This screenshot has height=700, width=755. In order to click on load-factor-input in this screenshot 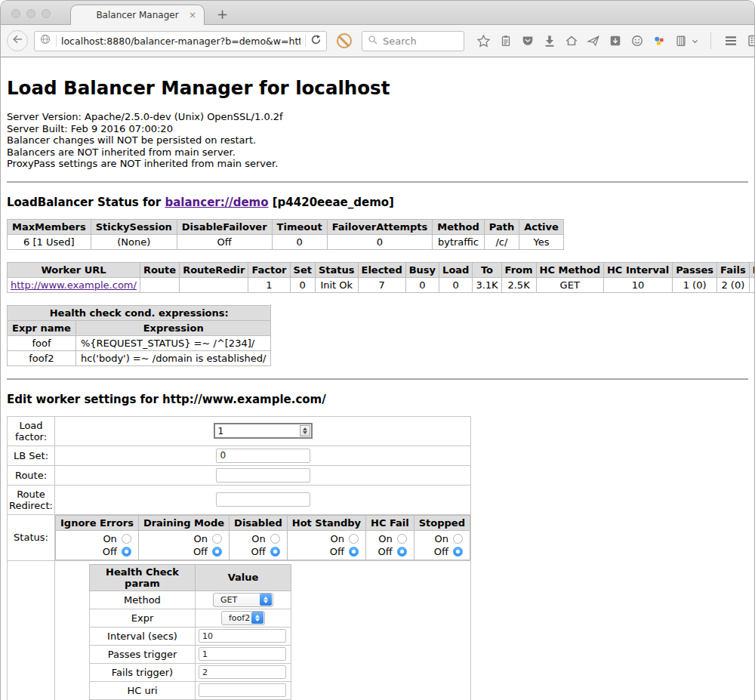, I will do `click(263, 430)`.